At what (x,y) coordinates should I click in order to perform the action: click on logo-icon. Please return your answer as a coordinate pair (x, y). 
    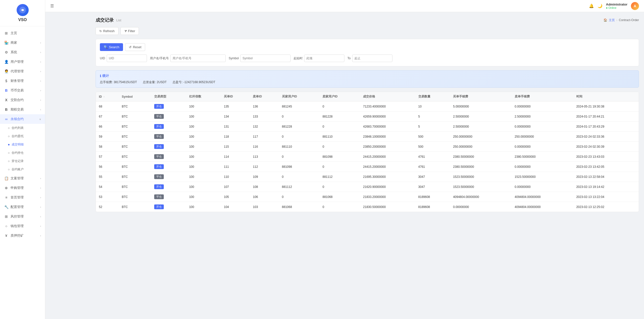
    Looking at the image, I should click on (23, 10).